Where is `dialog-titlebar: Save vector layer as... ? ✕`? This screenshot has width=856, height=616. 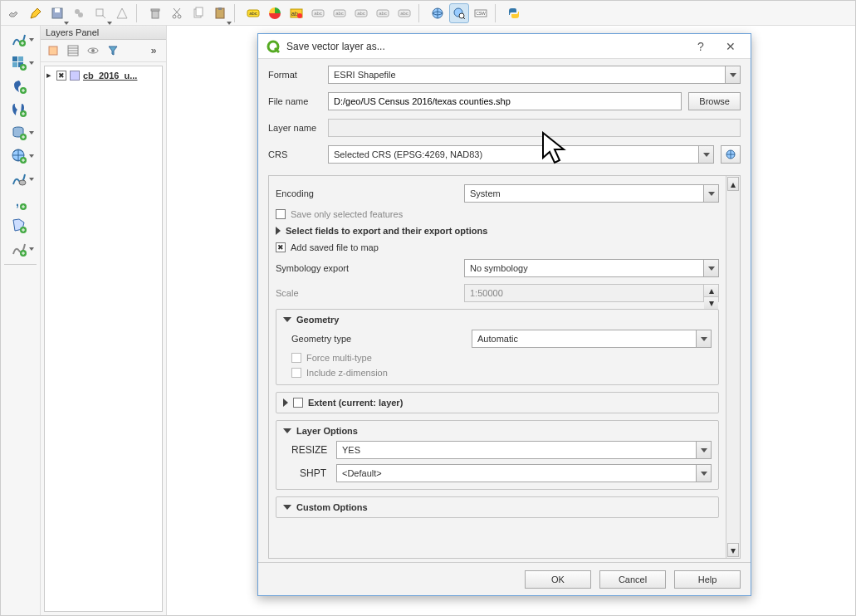 dialog-titlebar: Save vector layer as... ? ✕ is located at coordinates (505, 46).